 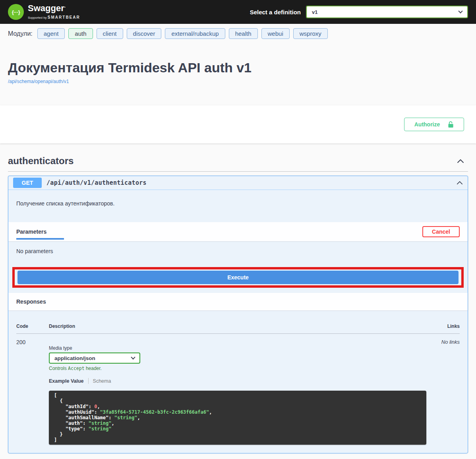 What do you see at coordinates (16, 12) in the screenshot?
I see `swagger-braces-icon: {···}` at bounding box center [16, 12].